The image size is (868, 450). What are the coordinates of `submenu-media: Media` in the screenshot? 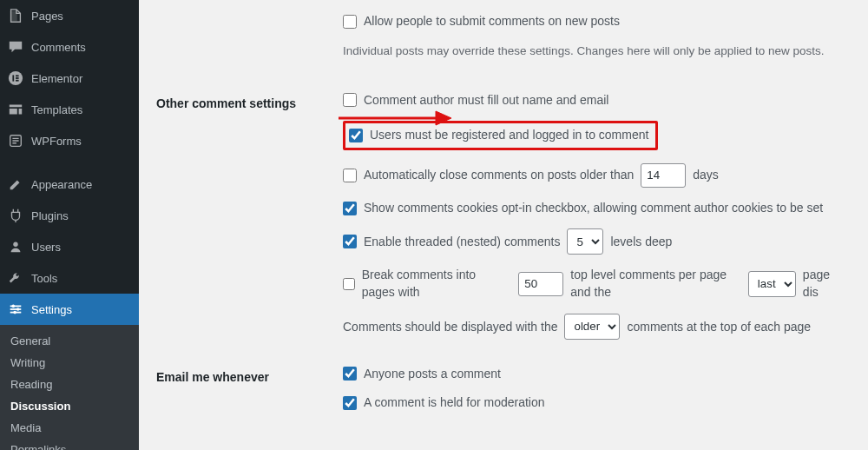 It's located at (69, 427).